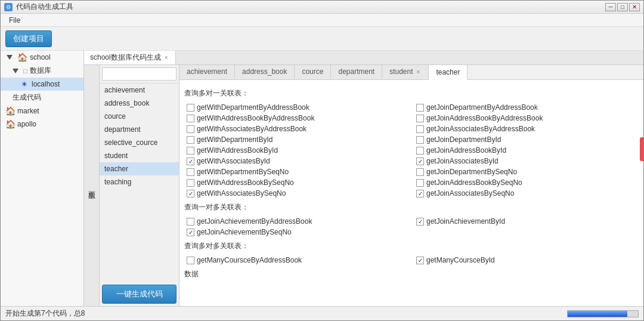 The height and width of the screenshot is (321, 644). Describe the element at coordinates (420, 260) in the screenshot. I see `checkbox-getManyCoursceById` at that location.